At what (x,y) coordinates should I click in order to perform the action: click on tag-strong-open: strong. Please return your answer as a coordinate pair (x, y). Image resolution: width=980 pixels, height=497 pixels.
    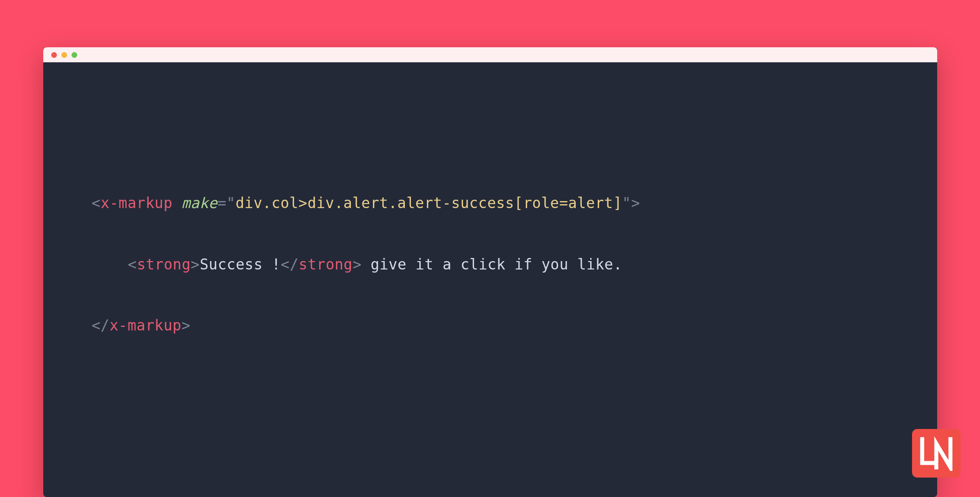
    Looking at the image, I should click on (164, 264).